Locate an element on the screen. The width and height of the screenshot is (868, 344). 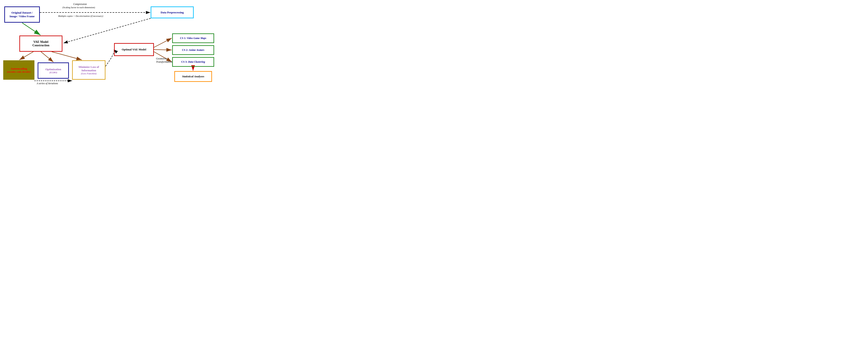
iterations-label: A series of iterations is located at coordinates (47, 84).